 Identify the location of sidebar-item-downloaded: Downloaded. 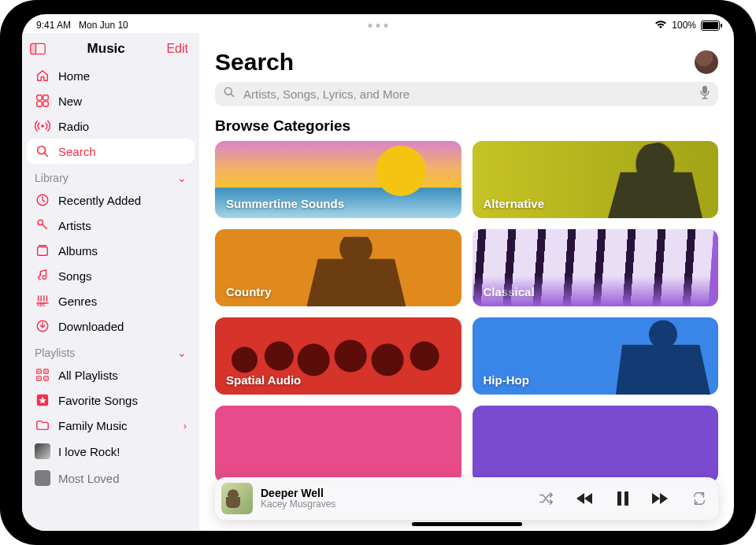
(110, 326).